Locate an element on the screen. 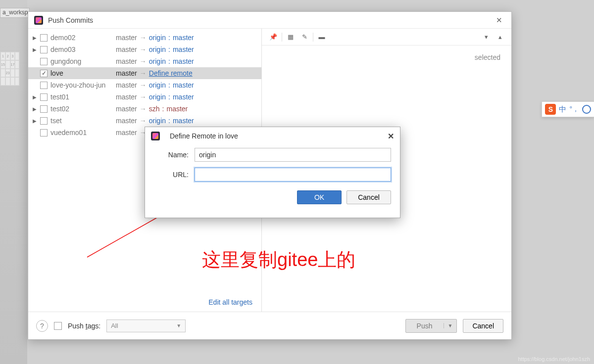 Image resolution: width=594 pixels, height=364 pixels. title-bar: Push Commits ✕ is located at coordinates (270, 20).